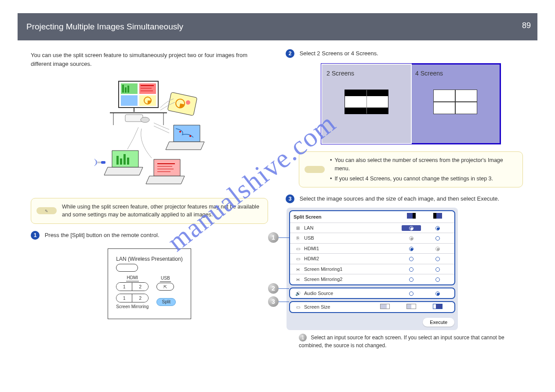  Describe the element at coordinates (290, 199) in the screenshot. I see `step-number-3: 3` at that location.